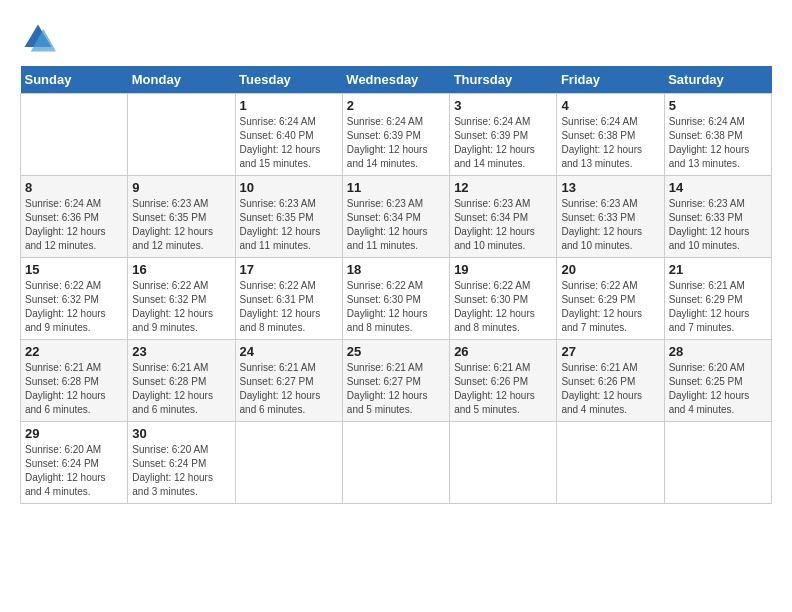 This screenshot has width=792, height=612. What do you see at coordinates (610, 143) in the screenshot?
I see `day-info: Sunrise: 6:24 AMSunset: 6:38 PMDaylight:…` at bounding box center [610, 143].